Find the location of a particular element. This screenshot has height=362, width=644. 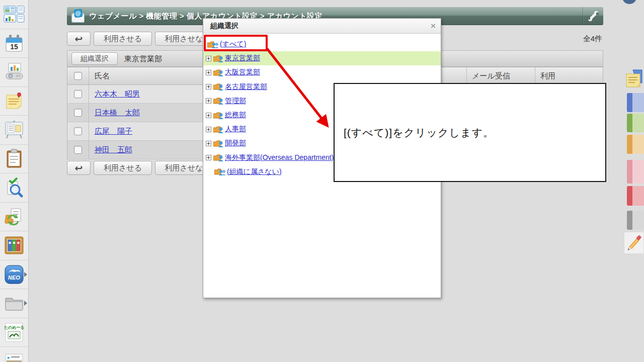

guide-arrow is located at coordinates (299, 90).